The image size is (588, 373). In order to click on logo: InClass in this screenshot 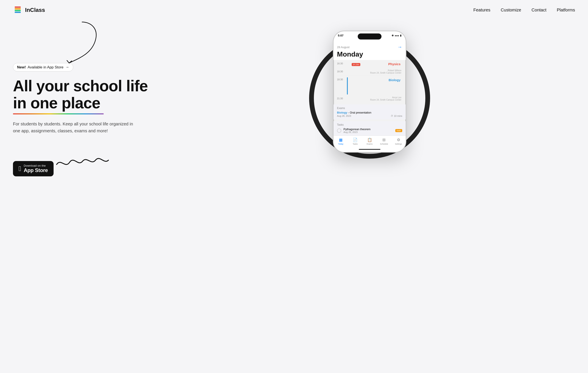, I will do `click(29, 10)`.